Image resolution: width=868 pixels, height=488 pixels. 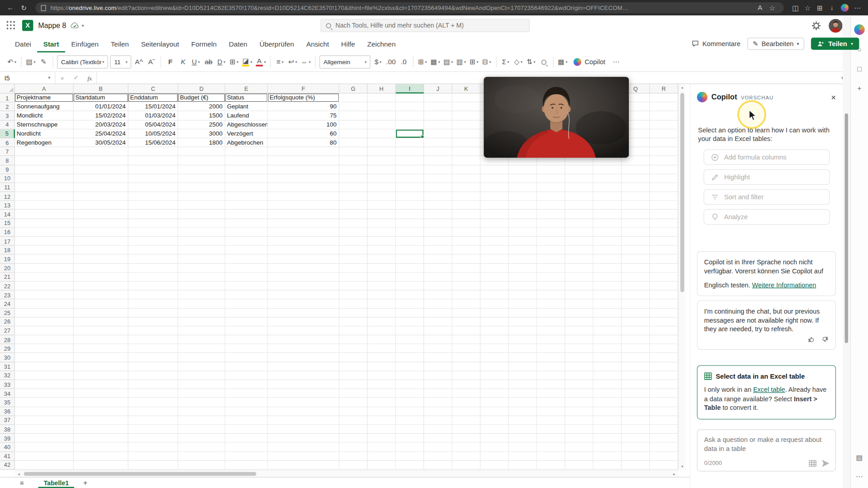 What do you see at coordinates (354, 394) in the screenshot?
I see `cell-G34` at bounding box center [354, 394].